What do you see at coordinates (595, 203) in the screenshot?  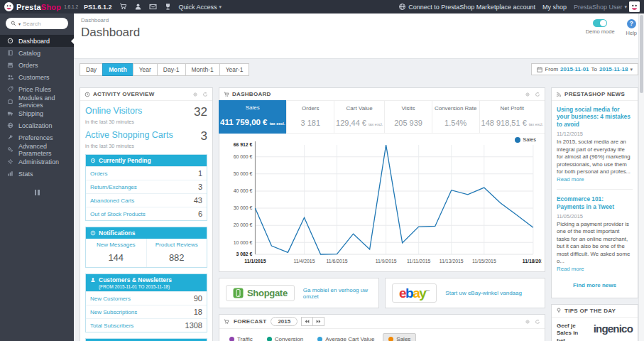 I see `article-title: Ecommerce 101: Payments in a Tweet` at bounding box center [595, 203].